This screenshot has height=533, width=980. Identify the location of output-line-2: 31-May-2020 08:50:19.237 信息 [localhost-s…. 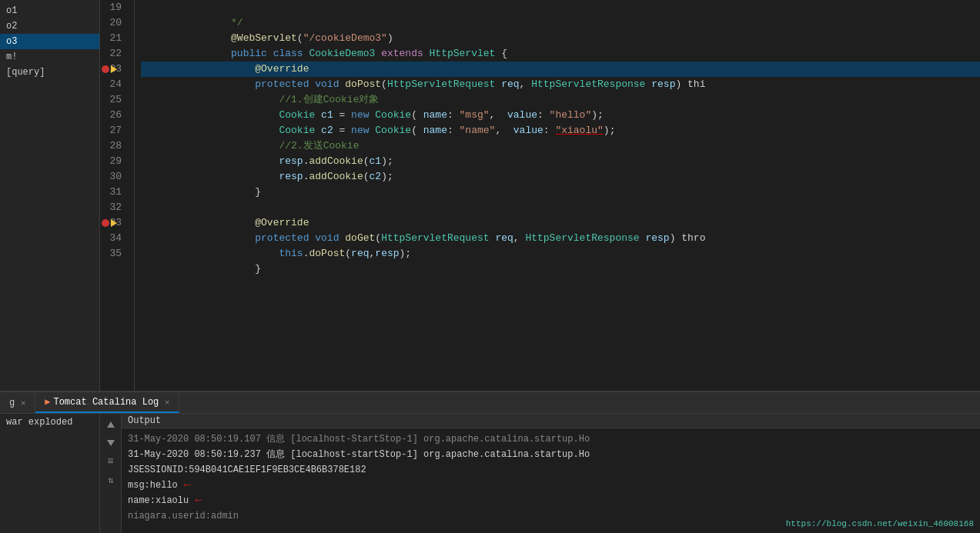
(551, 455).